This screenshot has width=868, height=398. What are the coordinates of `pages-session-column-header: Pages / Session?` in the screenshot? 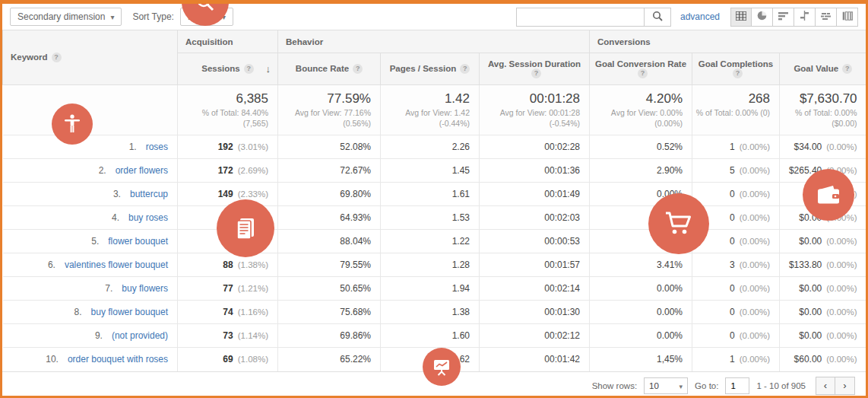 It's located at (430, 69).